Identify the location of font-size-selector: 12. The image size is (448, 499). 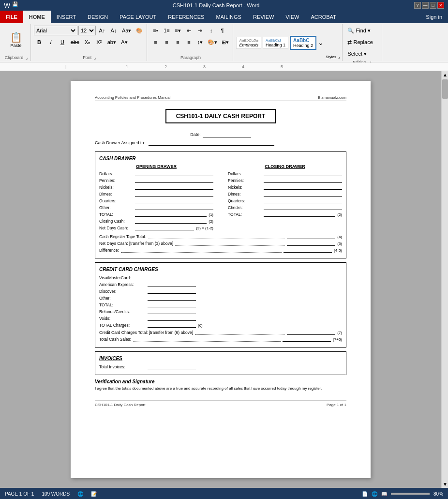
(87, 30).